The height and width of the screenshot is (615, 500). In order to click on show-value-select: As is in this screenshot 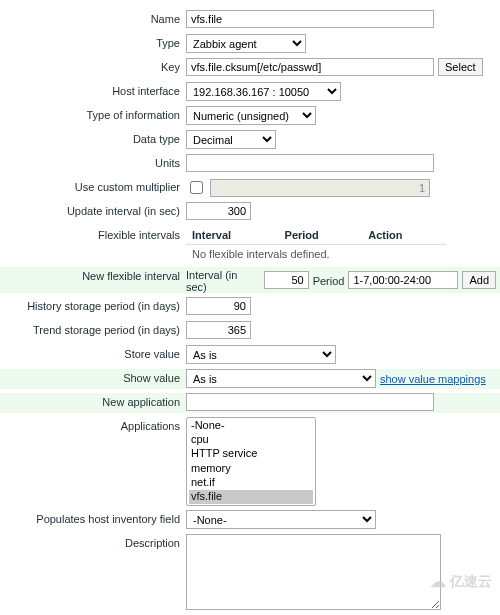, I will do `click(281, 378)`.